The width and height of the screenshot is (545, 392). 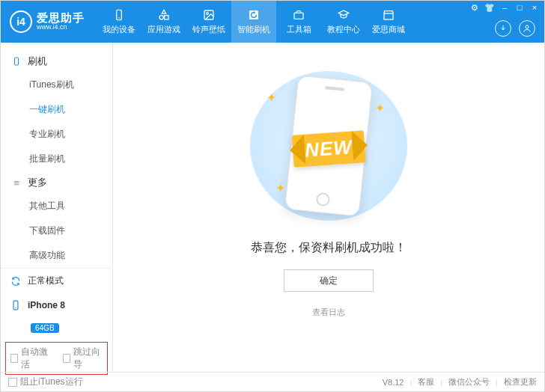 What do you see at coordinates (61, 18) in the screenshot?
I see `app-name: 爱思助手` at bounding box center [61, 18].